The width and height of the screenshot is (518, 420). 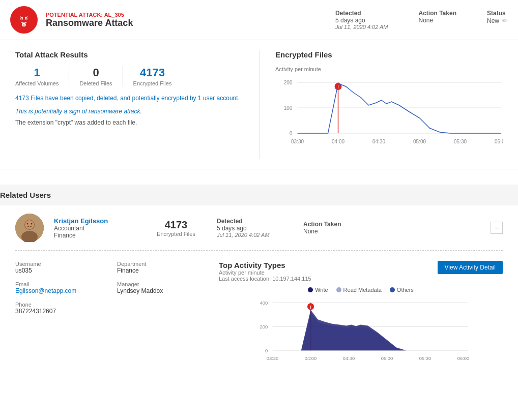 What do you see at coordinates (132, 111) in the screenshot?
I see `attack-note: This is potentially a sign of ransomware…` at bounding box center [132, 111].